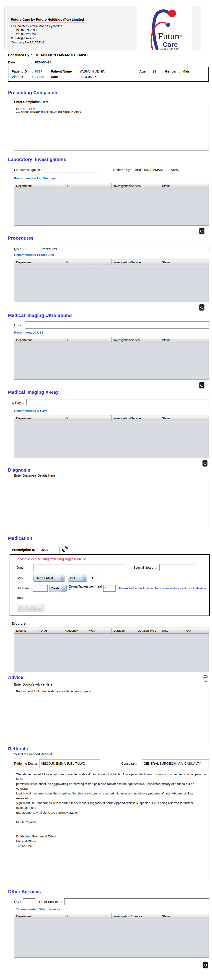 The width and height of the screenshot is (212, 980). What do you see at coordinates (108, 75) in the screenshot?
I see `patient-info-box: Patient ID : 6727 Patient Name : YASHVIN…` at bounding box center [108, 75].